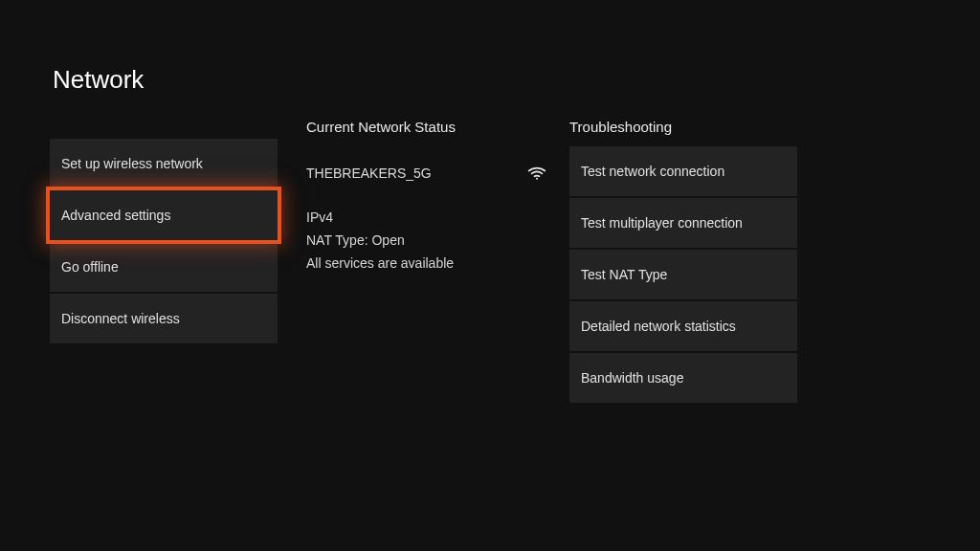  I want to click on status-heading: Current Network Status, so click(429, 126).